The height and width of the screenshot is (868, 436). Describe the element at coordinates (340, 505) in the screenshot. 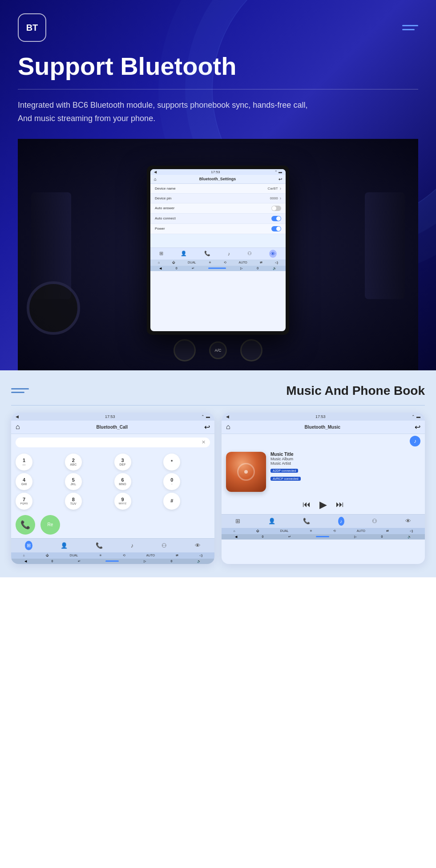

I see `next-button: ⏭` at that location.